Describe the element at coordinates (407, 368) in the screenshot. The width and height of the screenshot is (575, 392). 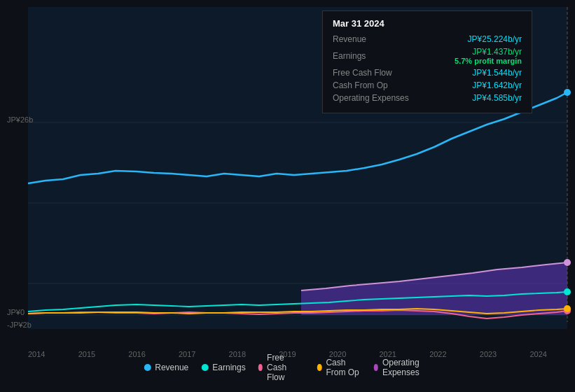
I see `legend-label-opex: Operating Expenses` at that location.